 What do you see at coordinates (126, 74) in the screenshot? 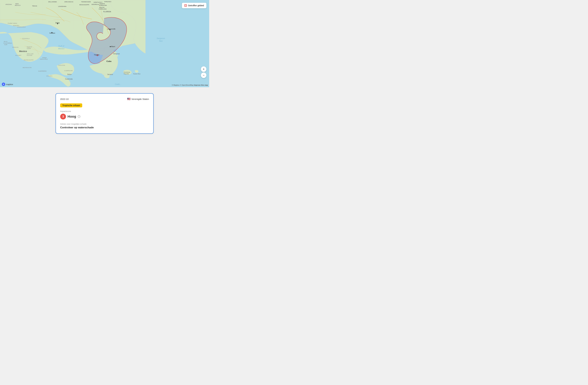
I see `svg-text: Republic` at bounding box center [126, 74].